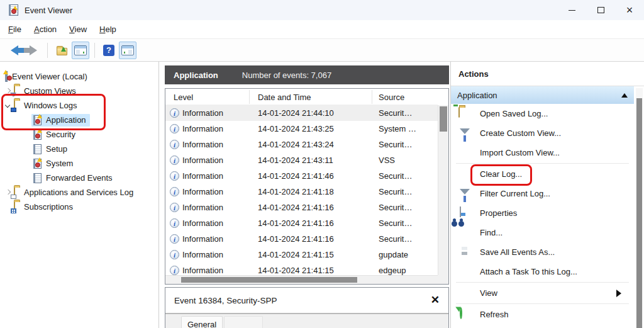 This screenshot has width=644, height=328. Describe the element at coordinates (619, 293) in the screenshot. I see `submenu-arrow-icon` at that location.